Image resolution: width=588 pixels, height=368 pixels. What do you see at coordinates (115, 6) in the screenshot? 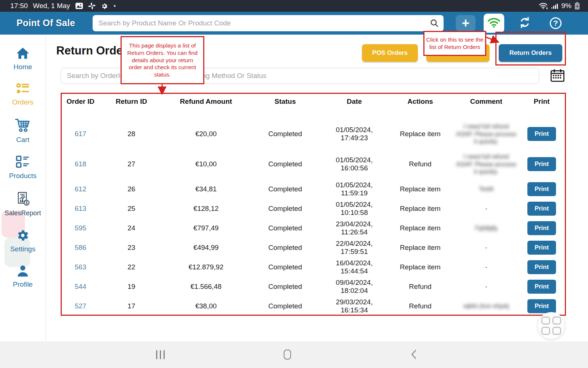
I see `notification-dot-icon` at bounding box center [115, 6].